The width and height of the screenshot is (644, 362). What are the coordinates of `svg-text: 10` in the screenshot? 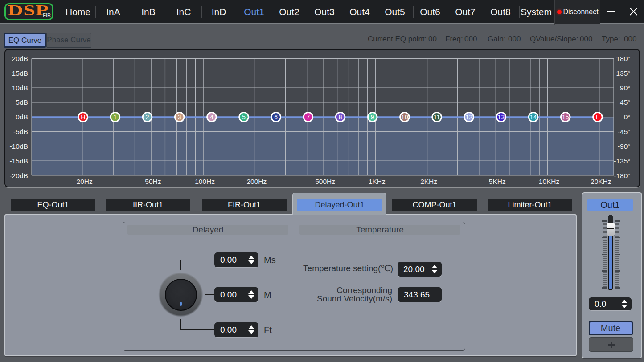 It's located at (405, 117).